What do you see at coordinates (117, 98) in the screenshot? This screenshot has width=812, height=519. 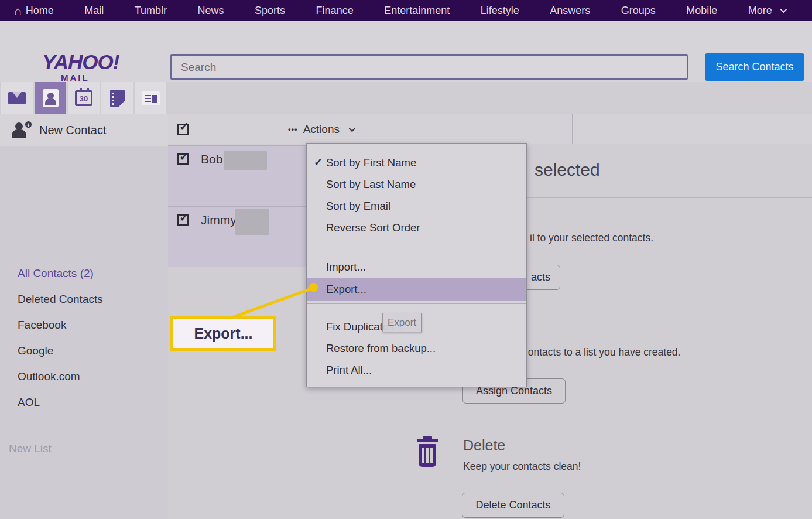 I see `tab-notepad` at bounding box center [117, 98].